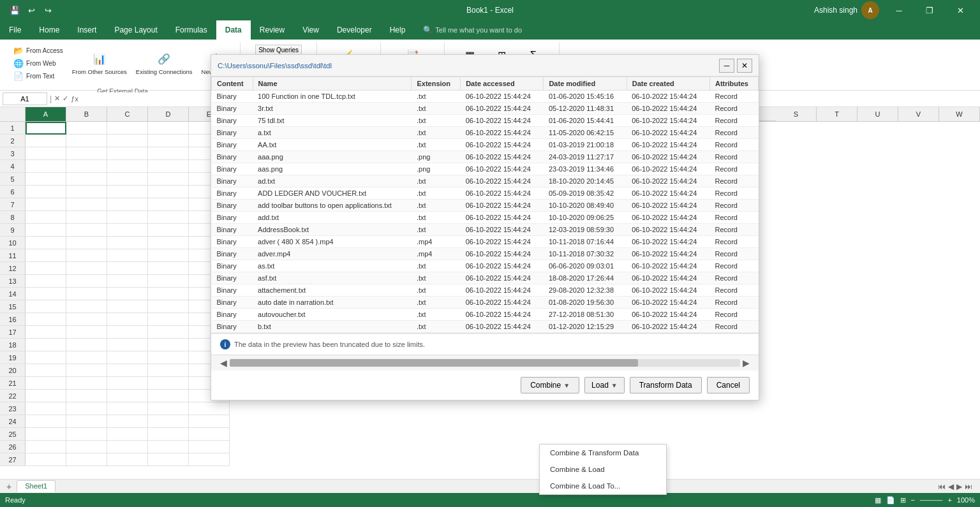 The height and width of the screenshot is (507, 980). I want to click on combine-button: Combine ▼, so click(550, 385).